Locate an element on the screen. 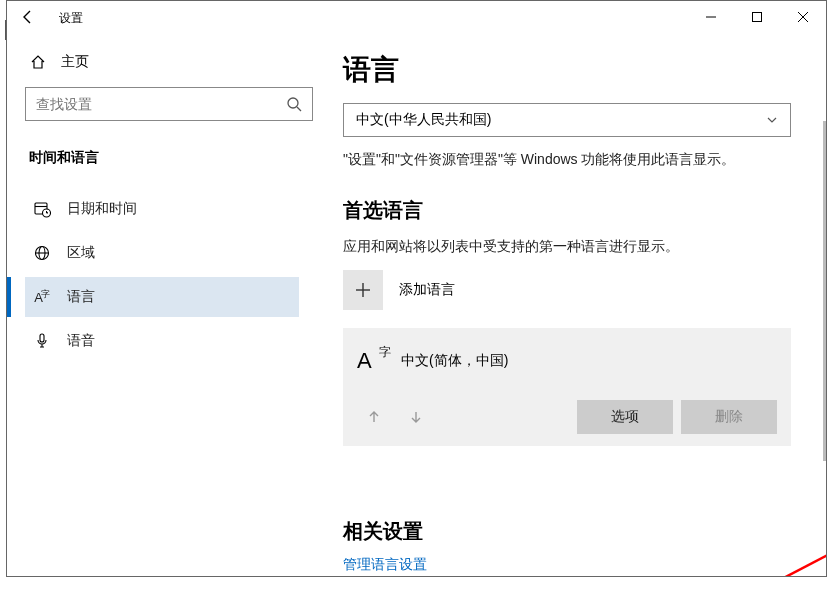 This screenshot has height=590, width=833. sidebar-item-label: 语音 is located at coordinates (81, 341).